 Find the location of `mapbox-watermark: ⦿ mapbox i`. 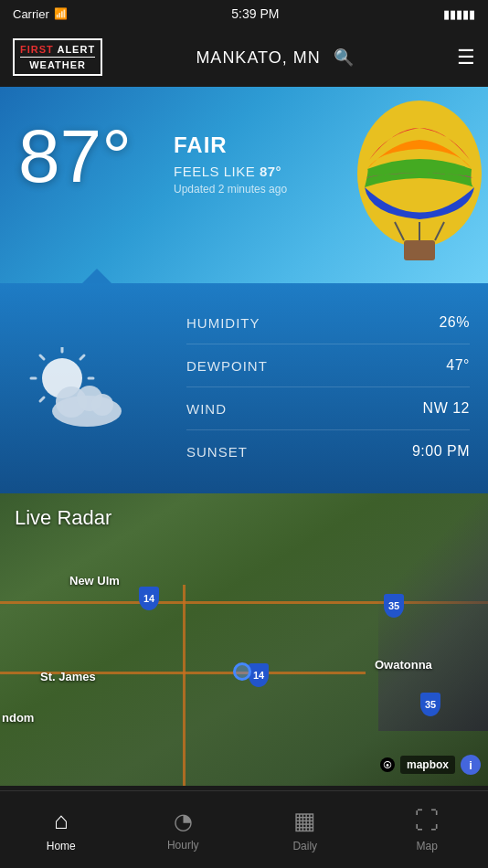

mapbox-watermark: ⦿ mapbox i is located at coordinates (430, 765).